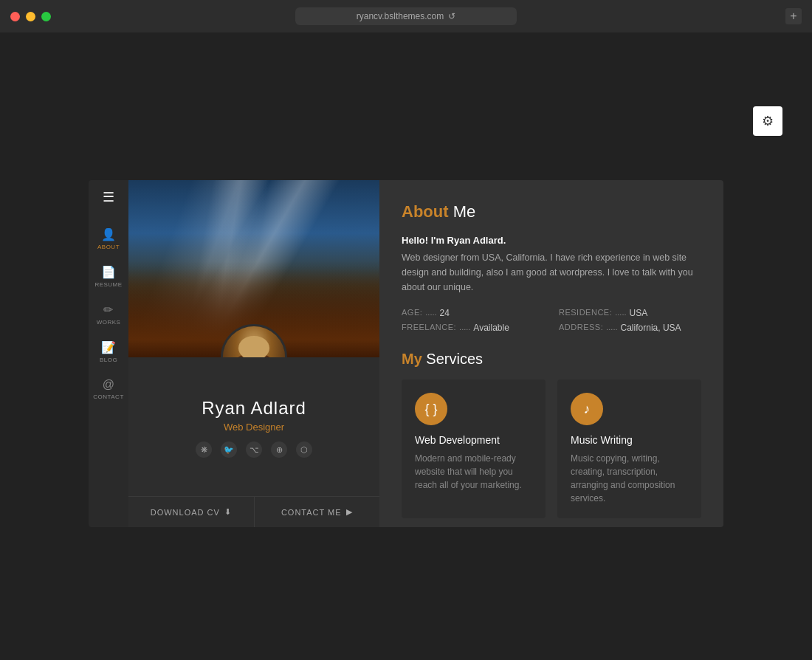 Image resolution: width=812 pixels, height=660 pixels. Describe the element at coordinates (630, 313) in the screenshot. I see `info-residence: RESIDENCE: ..... USA` at that location.